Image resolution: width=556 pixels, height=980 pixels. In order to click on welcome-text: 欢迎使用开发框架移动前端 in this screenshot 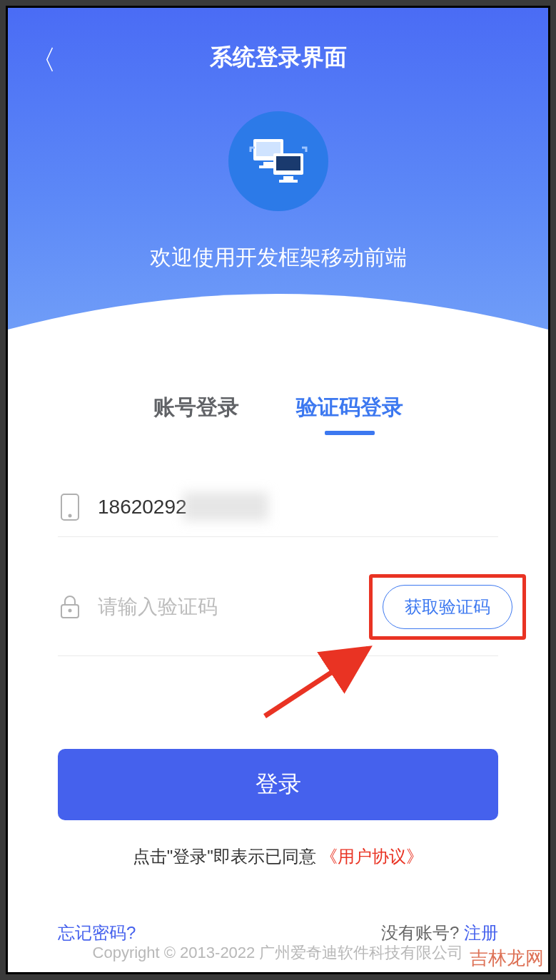, I will do `click(278, 258)`.